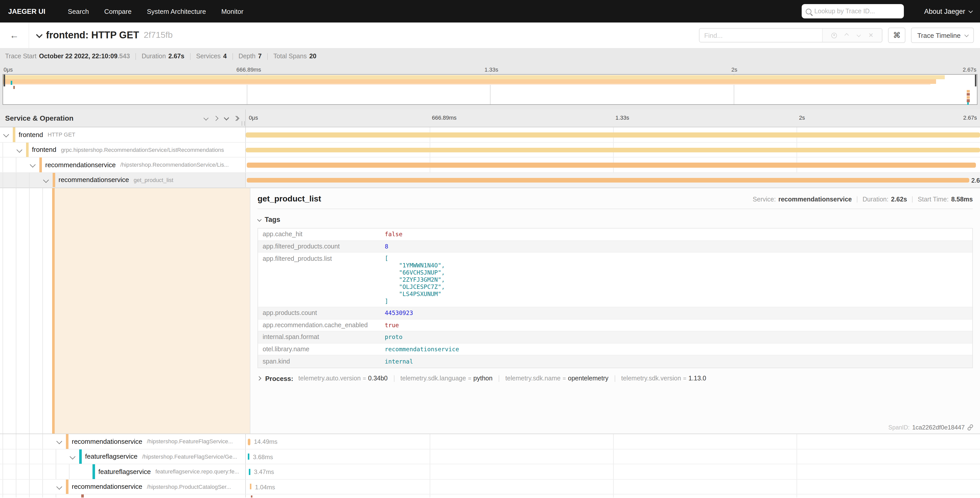 This screenshot has height=498, width=980. I want to click on back-button: ←, so click(14, 35).